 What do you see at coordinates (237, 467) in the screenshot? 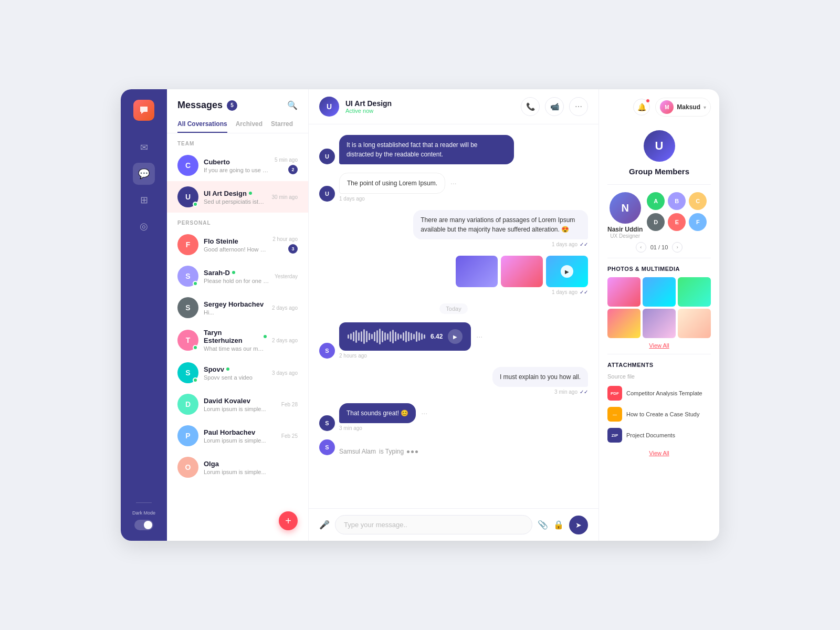
I see `conversation-item-olga: O Olga Lorum ipsum is simple...` at bounding box center [237, 467].